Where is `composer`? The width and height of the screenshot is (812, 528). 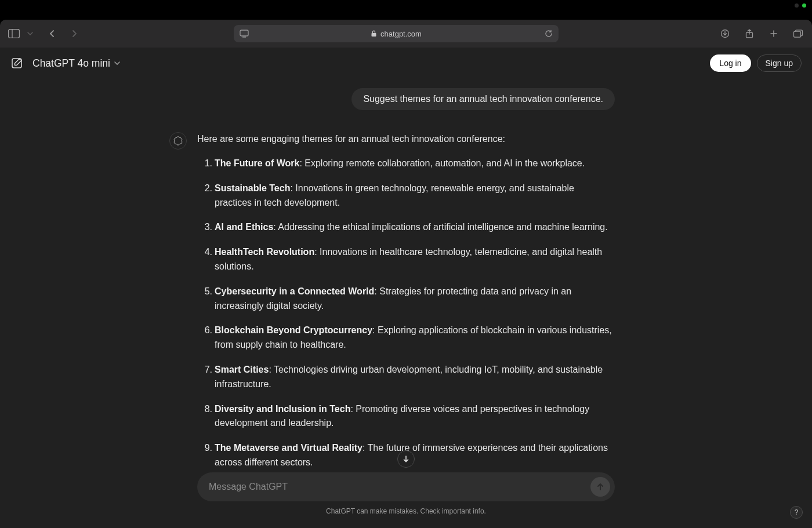 composer is located at coordinates (406, 487).